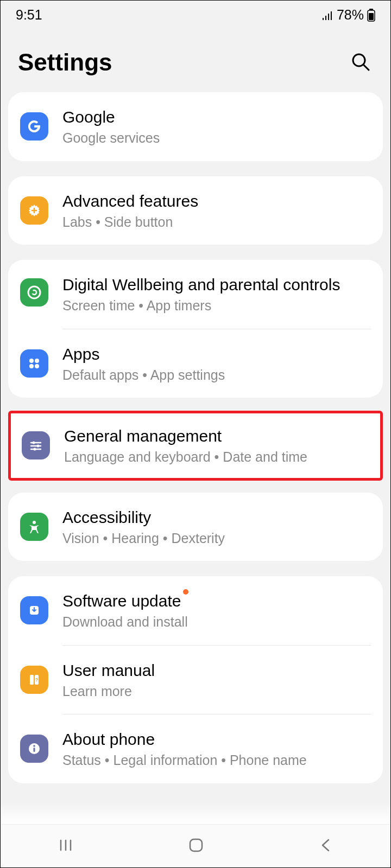 This screenshot has height=868, width=391. What do you see at coordinates (195, 446) in the screenshot?
I see `highlight-general-management: General management Language and keyboard…` at bounding box center [195, 446].